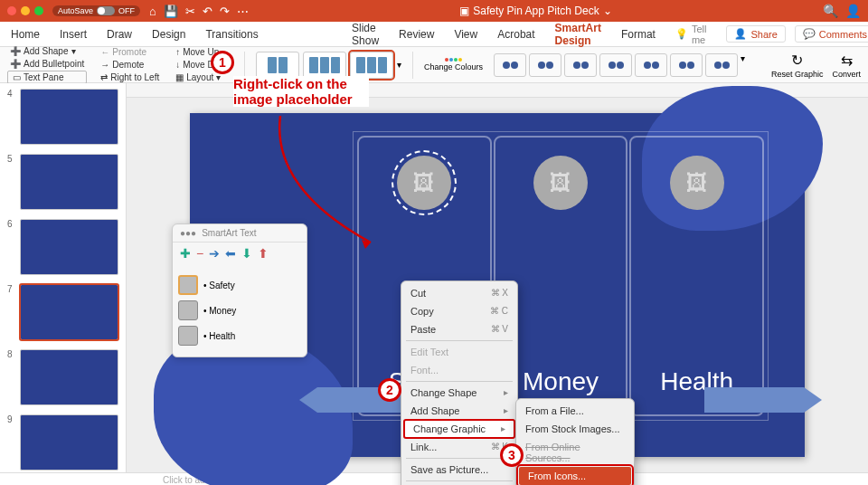 This screenshot has height=485, width=868. What do you see at coordinates (12, 11) in the screenshot?
I see `close-window-icon` at bounding box center [12, 11].